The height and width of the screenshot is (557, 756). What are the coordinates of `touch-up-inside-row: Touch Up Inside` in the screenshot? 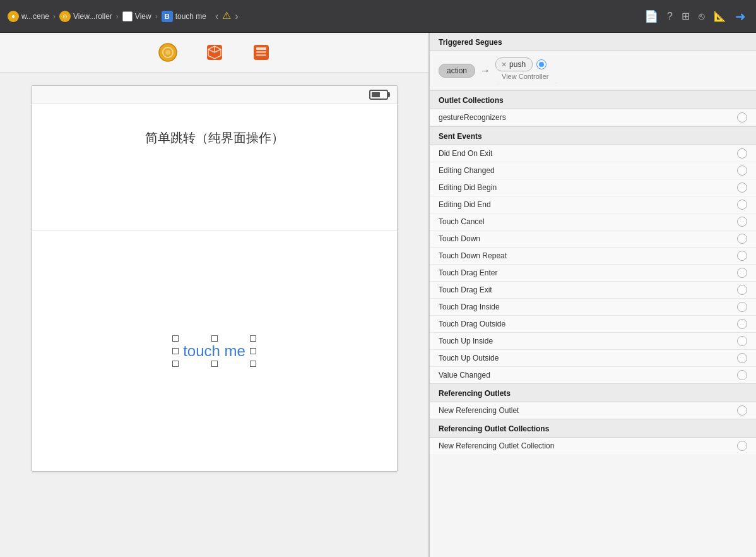 It's located at (593, 341).